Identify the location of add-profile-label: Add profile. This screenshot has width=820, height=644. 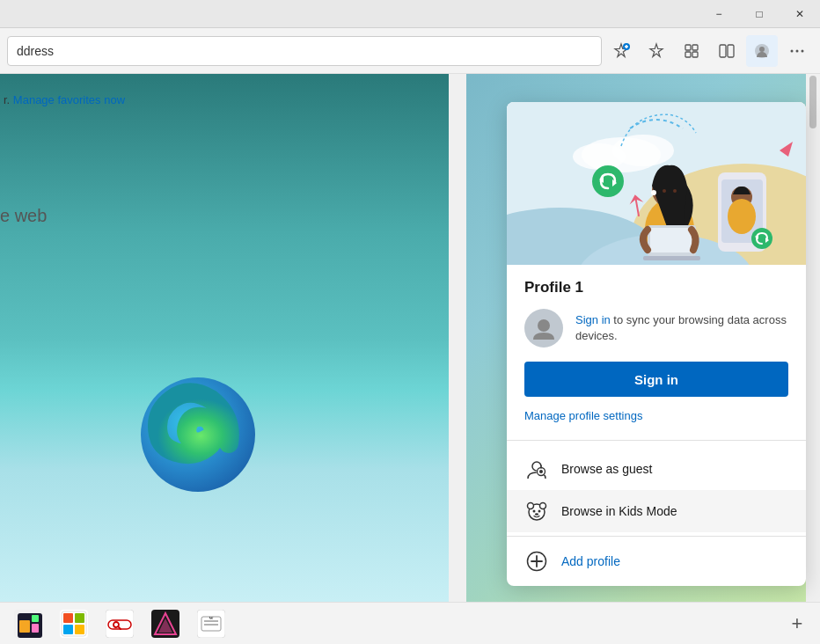
(591, 561).